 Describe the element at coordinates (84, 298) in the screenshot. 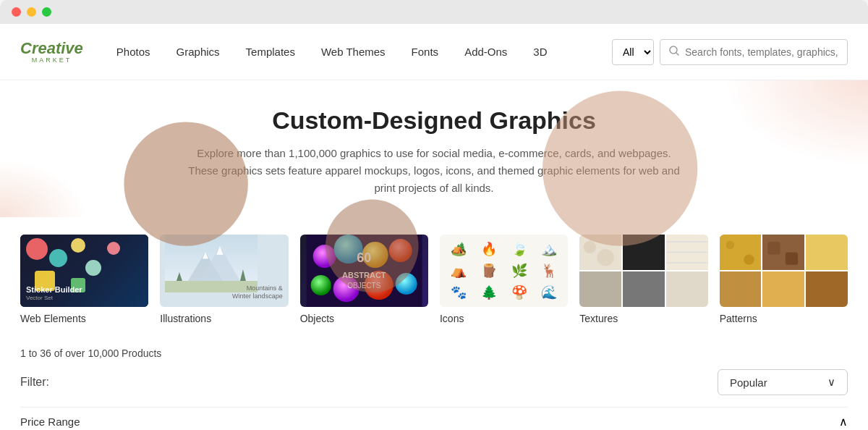

I see `sticker-subtitle: Vector Set` at that location.